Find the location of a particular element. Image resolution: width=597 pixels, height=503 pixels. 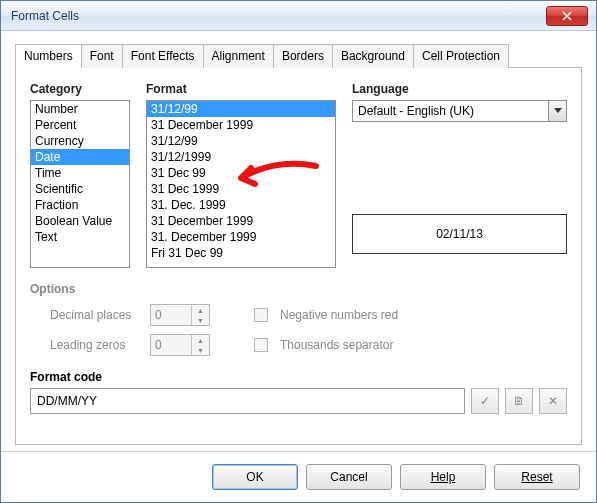

language-label: Language is located at coordinates (460, 89).